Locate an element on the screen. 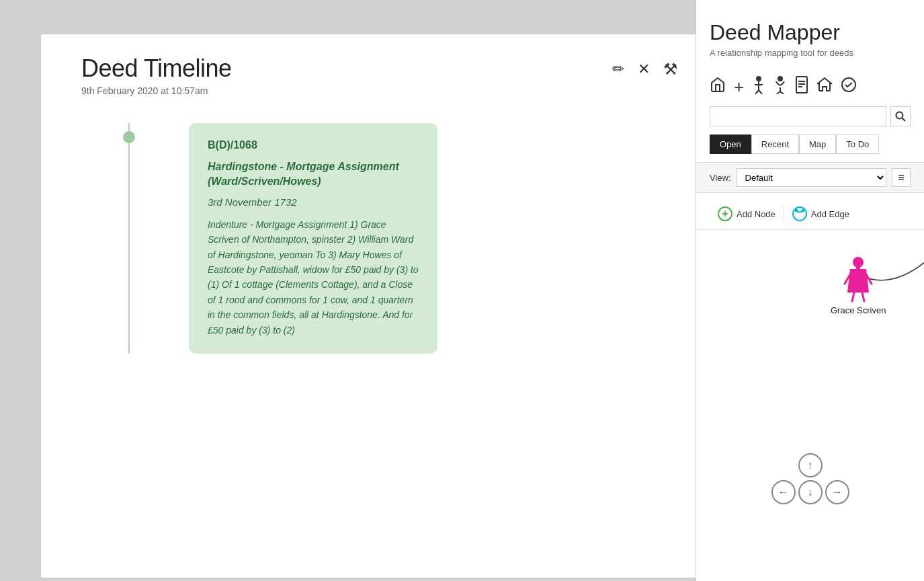 The image size is (924, 581). nav-up-button: ↑ is located at coordinates (810, 465).